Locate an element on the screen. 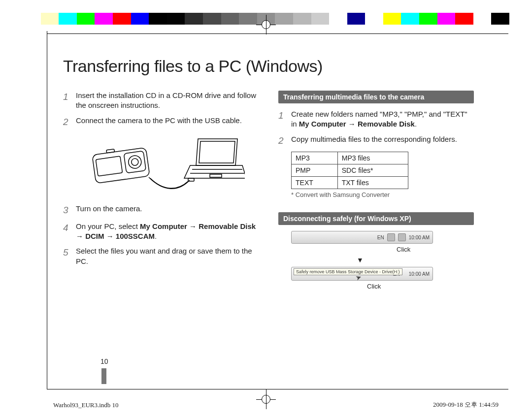 The height and width of the screenshot is (419, 532). step-text: Turn on the camera. is located at coordinates (109, 210).